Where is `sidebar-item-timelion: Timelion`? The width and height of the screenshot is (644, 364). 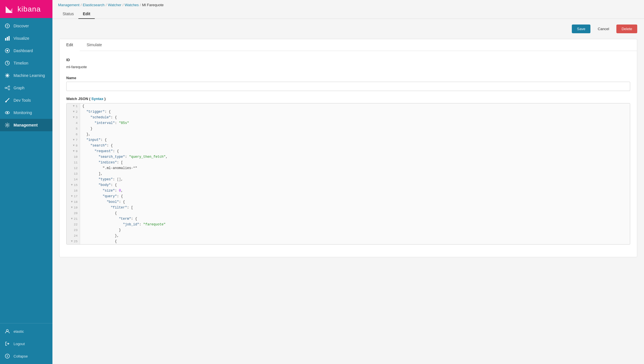 sidebar-item-timelion: Timelion is located at coordinates (26, 63).